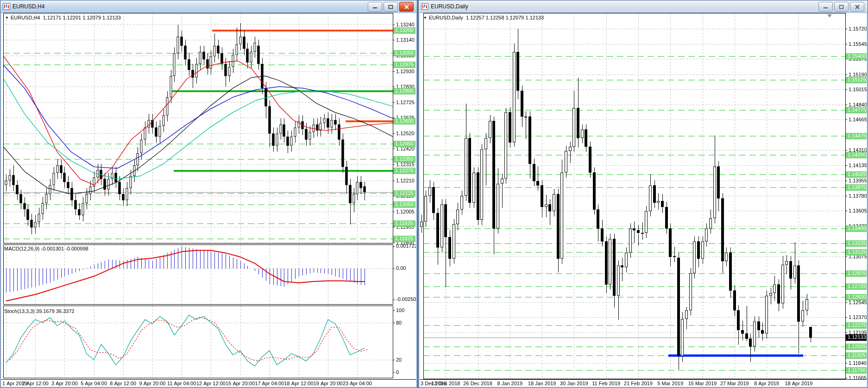 This screenshot has height=388, width=868. I want to click on legend-symbol: EURUSD,H4, so click(25, 18).